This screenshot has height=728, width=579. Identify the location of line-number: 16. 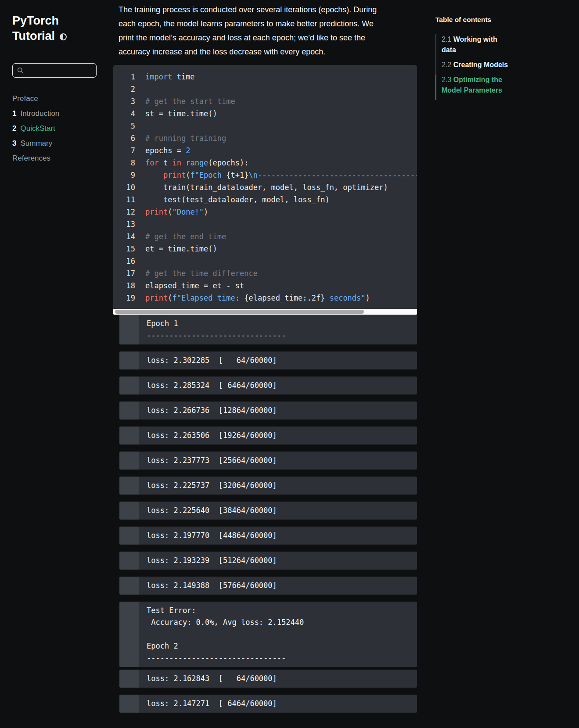
(124, 261).